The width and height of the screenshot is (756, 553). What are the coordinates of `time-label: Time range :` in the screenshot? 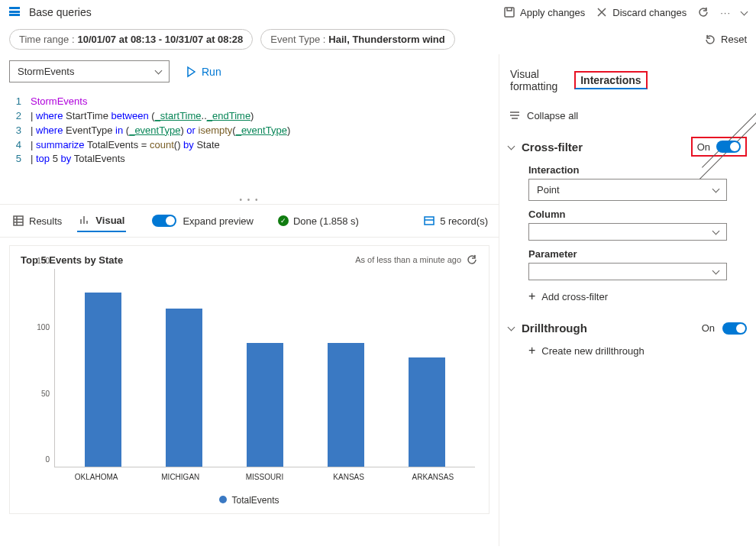 It's located at (47, 40).